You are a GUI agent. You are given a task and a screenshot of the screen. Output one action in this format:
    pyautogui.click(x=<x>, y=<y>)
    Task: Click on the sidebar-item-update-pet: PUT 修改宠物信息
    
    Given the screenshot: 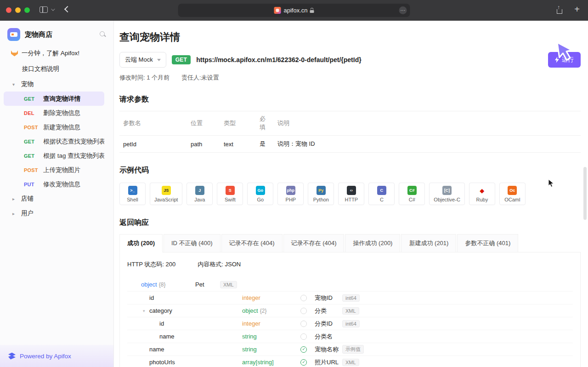 What is the action you would take?
    pyautogui.click(x=54, y=184)
    